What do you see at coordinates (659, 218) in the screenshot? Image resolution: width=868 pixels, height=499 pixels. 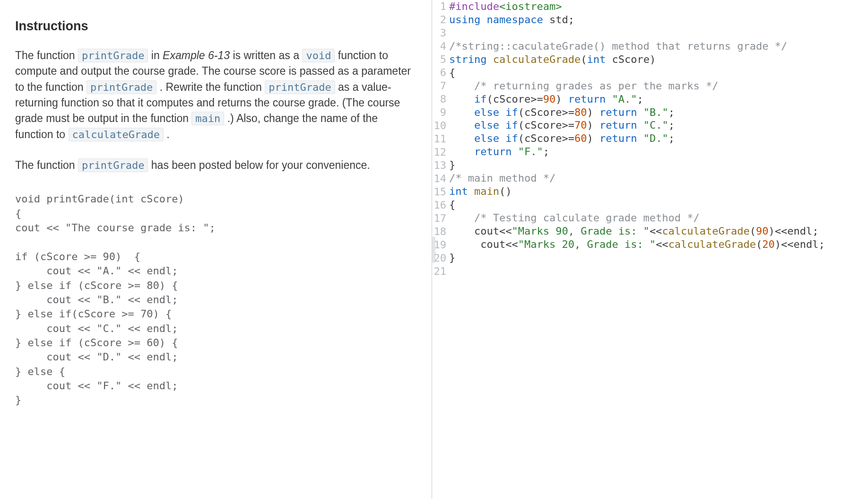 I see `code-line: /* Testing calculate grade method */` at bounding box center [659, 218].